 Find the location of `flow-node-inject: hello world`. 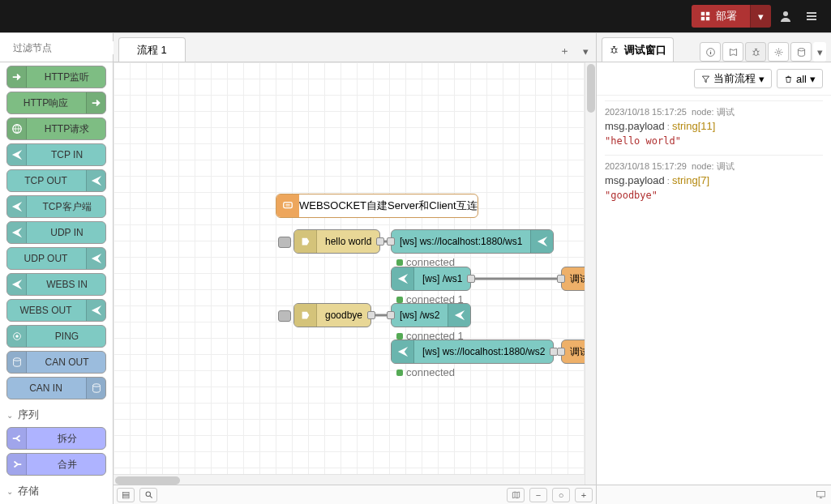

flow-node-inject: hello world is located at coordinates (337, 241).